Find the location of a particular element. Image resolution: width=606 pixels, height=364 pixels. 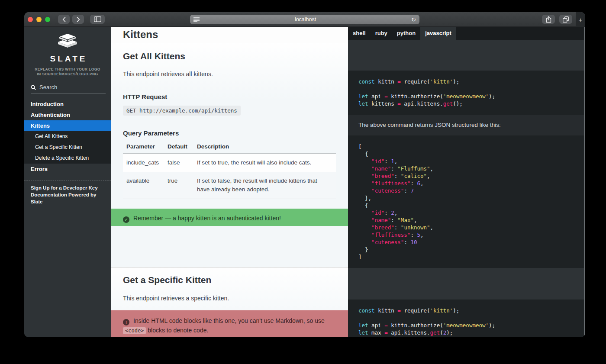

column-header-description: Description is located at coordinates (265, 148).